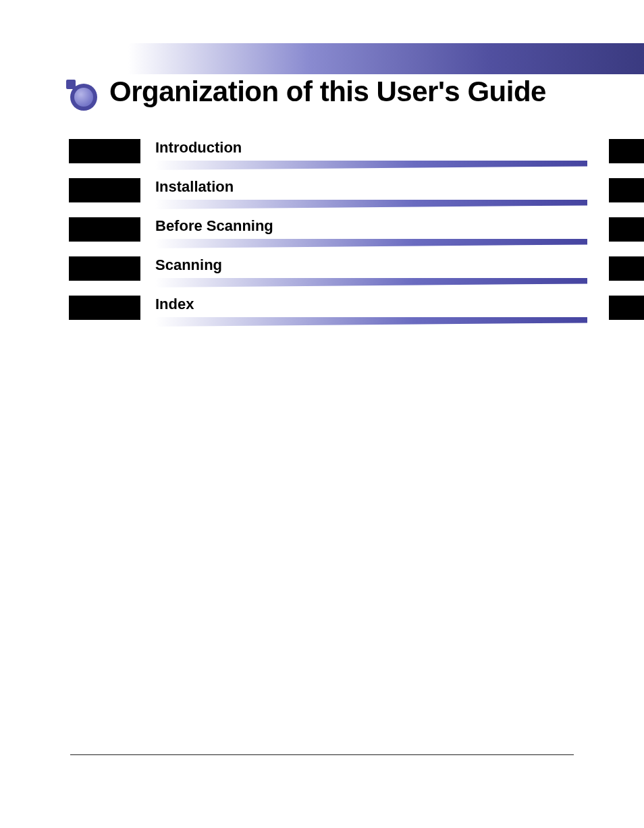  Describe the element at coordinates (386, 59) in the screenshot. I see `top-banner` at that location.